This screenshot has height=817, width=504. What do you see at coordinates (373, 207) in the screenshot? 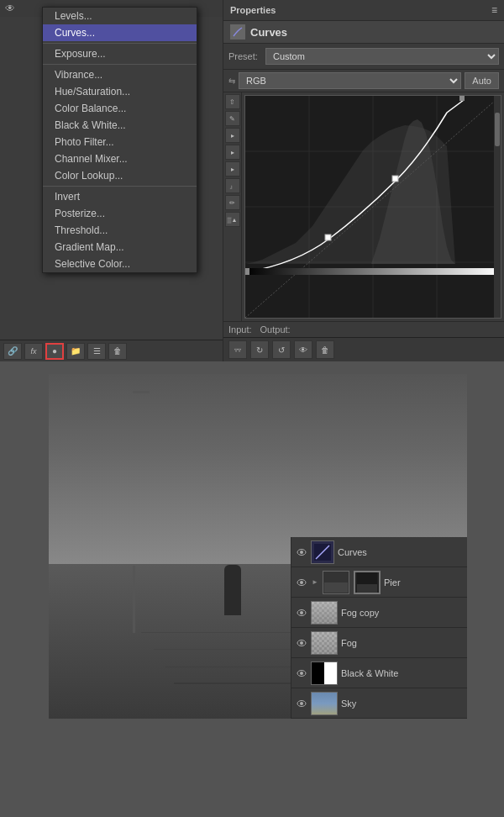
I see `curves-graph-container` at bounding box center [373, 207].